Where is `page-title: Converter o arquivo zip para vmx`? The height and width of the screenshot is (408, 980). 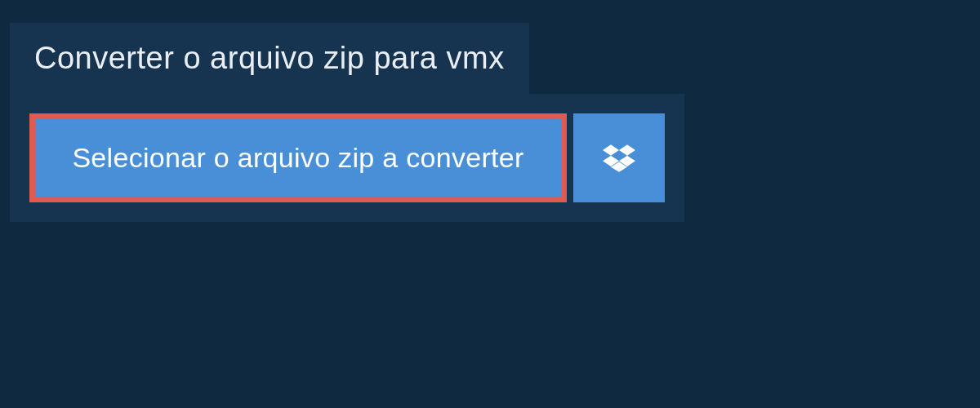
page-title: Converter o arquivo zip para vmx is located at coordinates (270, 59).